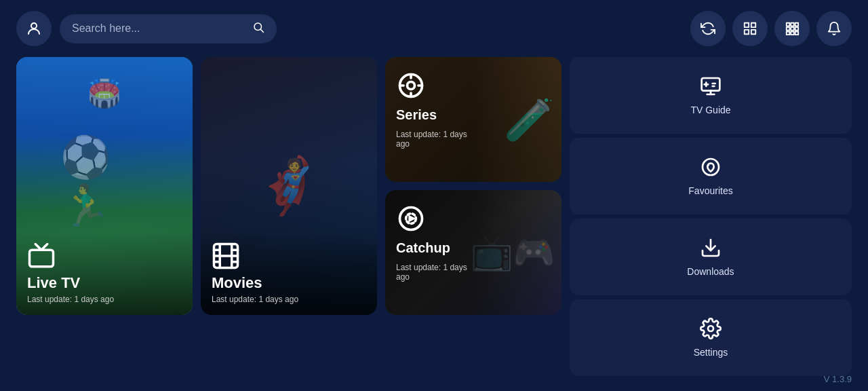  Describe the element at coordinates (708, 29) in the screenshot. I see `refresh-button` at that location.